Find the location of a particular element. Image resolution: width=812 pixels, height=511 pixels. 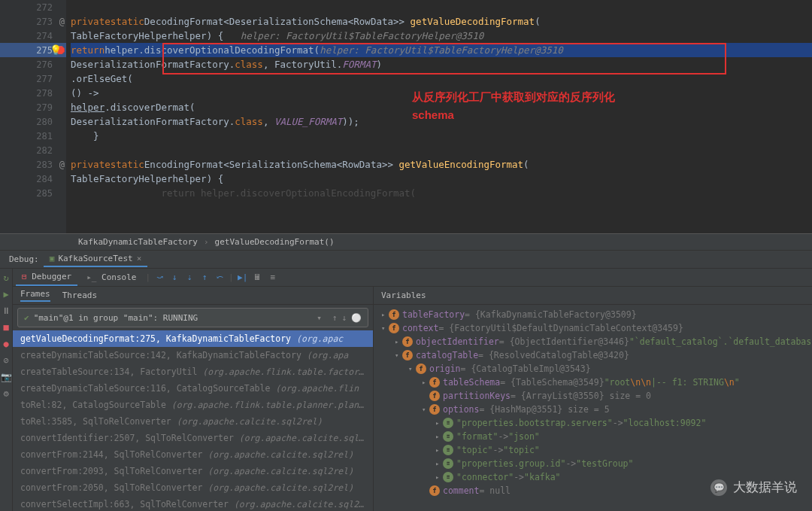

var-row: ▾fcatalogTable = {ResolvedCatalogTable@3… is located at coordinates (592, 355).